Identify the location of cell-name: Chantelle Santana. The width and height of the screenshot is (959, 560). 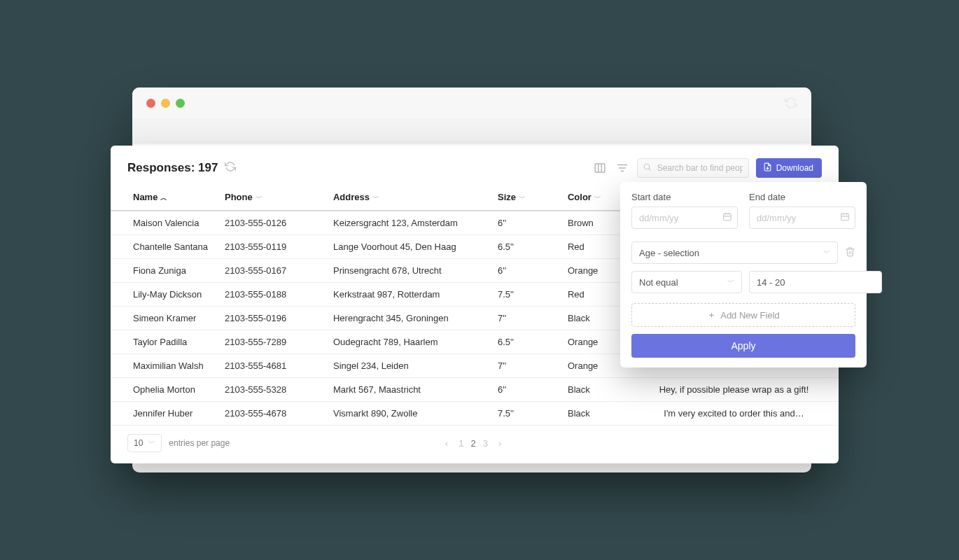
(164, 247).